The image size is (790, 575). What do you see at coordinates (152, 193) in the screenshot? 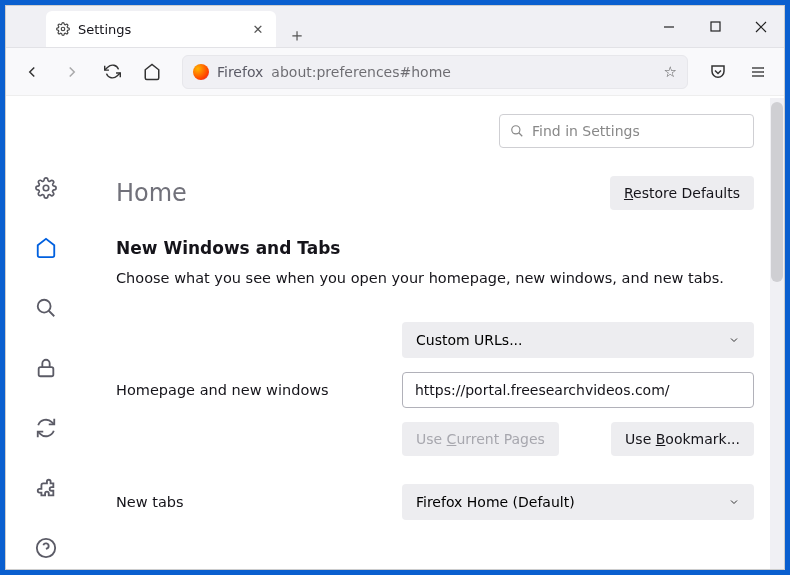
I see `page-title: Home` at bounding box center [152, 193].